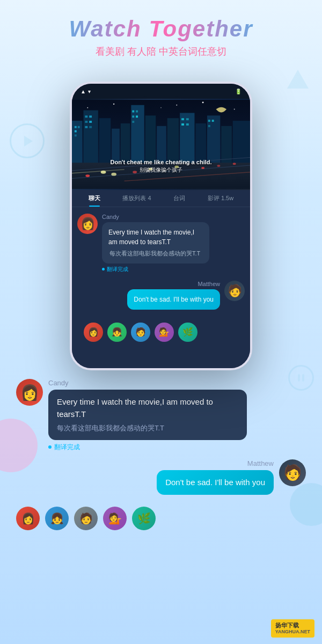 The width and height of the screenshot is (322, 644). Describe the element at coordinates (161, 518) in the screenshot. I see `ext-bottom-row: 👩 👧 🧑 💁 🌿` at that location.